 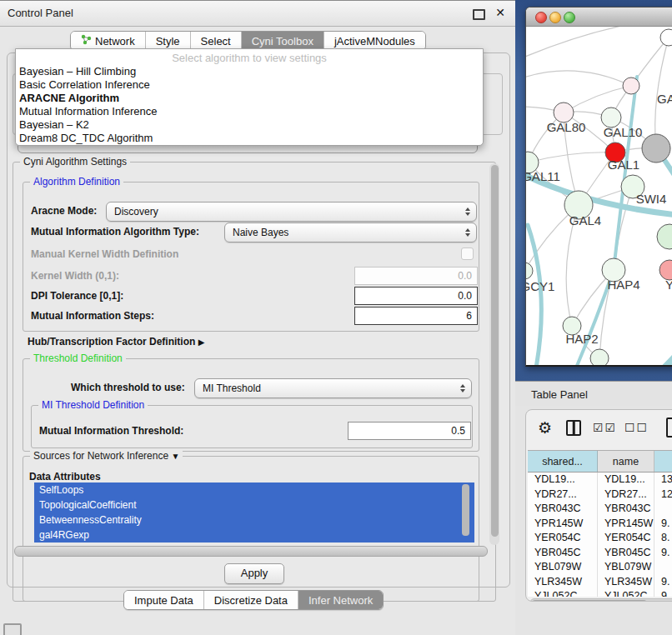 I want to click on network-node-gcy1, so click(x=529, y=271).